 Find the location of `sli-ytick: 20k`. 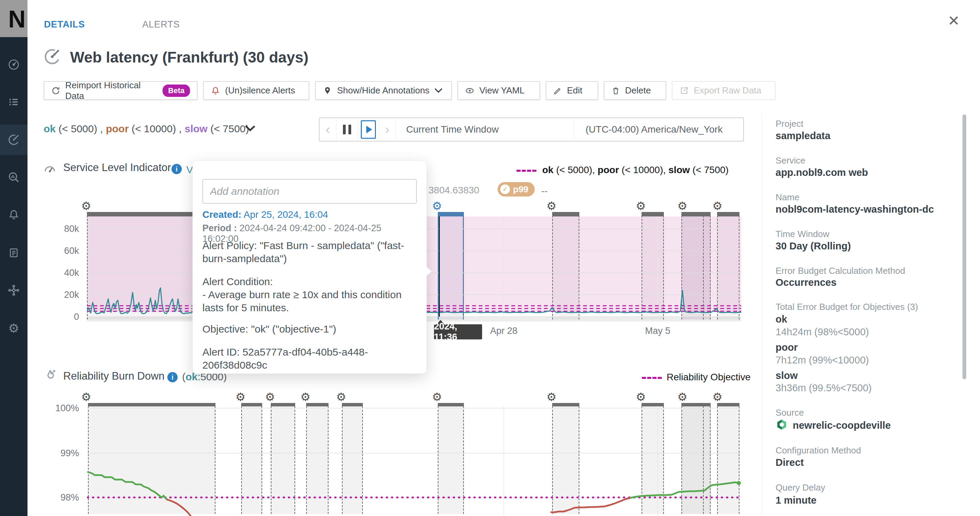

sli-ytick: 20k is located at coordinates (57, 295).